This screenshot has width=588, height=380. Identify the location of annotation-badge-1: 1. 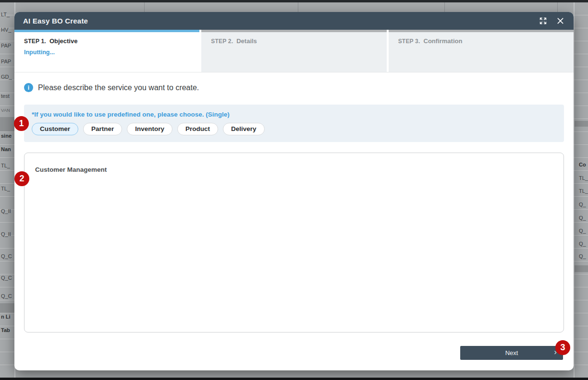
(21, 124).